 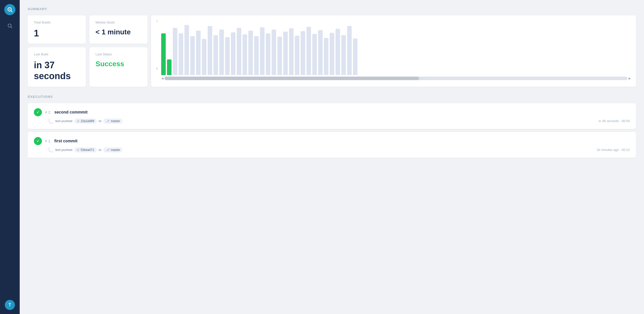 What do you see at coordinates (88, 67) in the screenshot?
I see `summary-cards-bottom-row: Last Build in 37 seconds Last Status Suc…` at bounding box center [88, 67].